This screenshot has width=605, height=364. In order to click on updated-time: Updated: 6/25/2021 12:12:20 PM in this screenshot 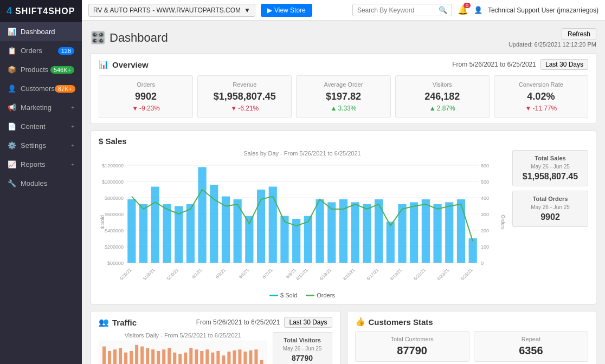, I will do `click(552, 44)`.